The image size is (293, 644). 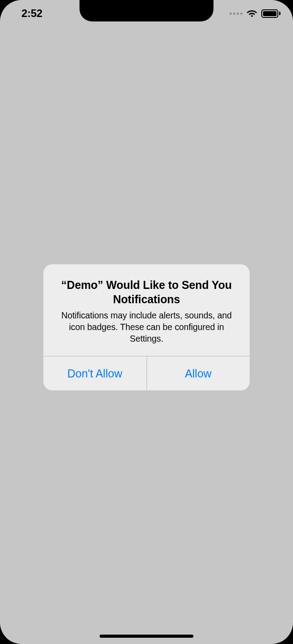 What do you see at coordinates (236, 13) in the screenshot?
I see `cellular-dots-icon` at bounding box center [236, 13].